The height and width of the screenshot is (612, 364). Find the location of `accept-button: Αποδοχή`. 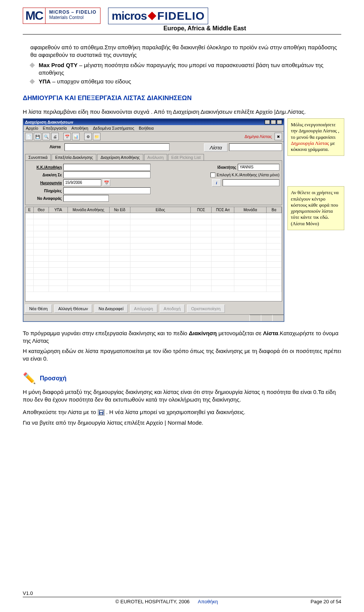

accept-button: Αποδοχή is located at coordinates (172, 309).